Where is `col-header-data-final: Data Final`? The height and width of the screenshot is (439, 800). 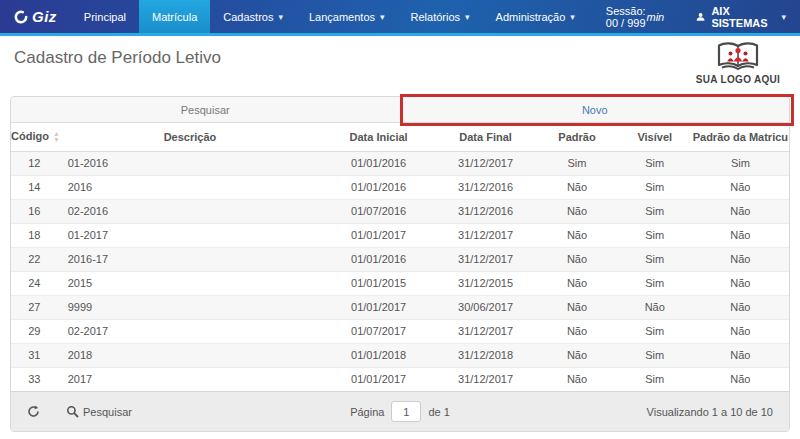 col-header-data-final: Data Final is located at coordinates (486, 137).